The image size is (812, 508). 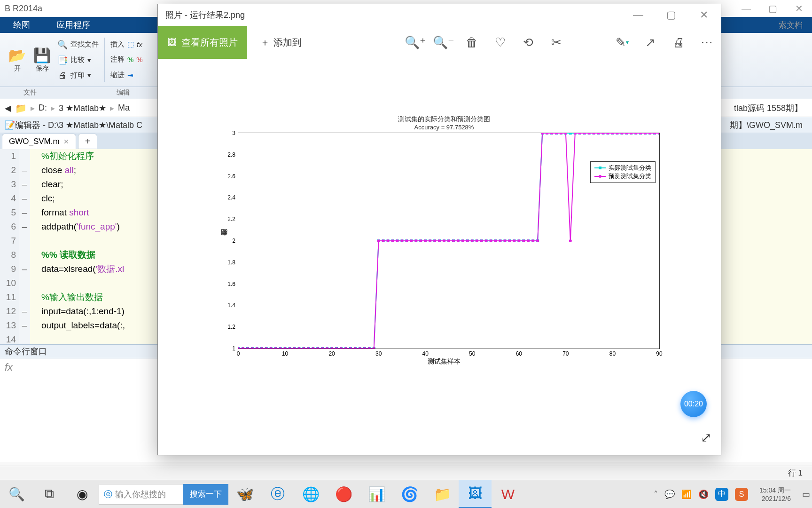 What do you see at coordinates (10, 125) in the screenshot?
I see `editor-doc-icon: 📝` at bounding box center [10, 125].